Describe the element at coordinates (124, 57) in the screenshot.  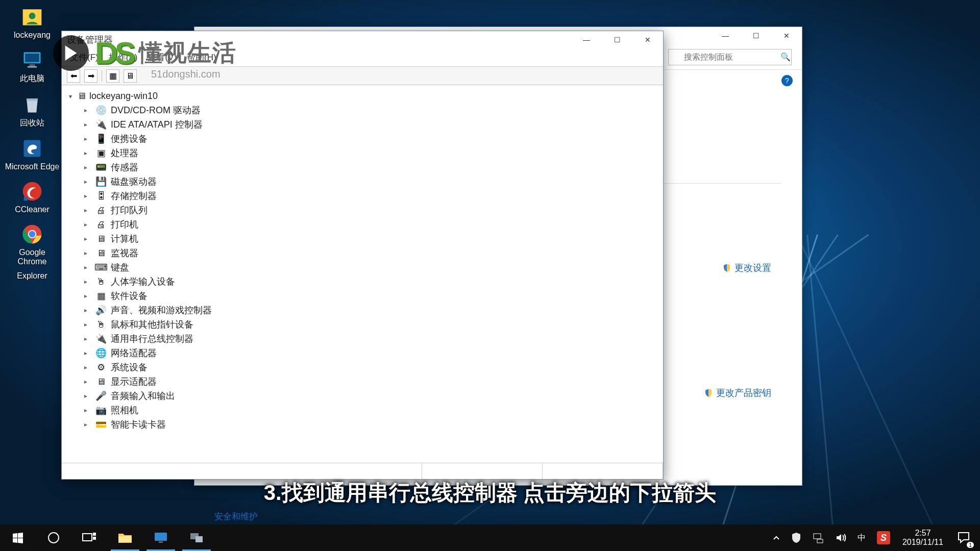
I see `menu-item: 操作(A)` at that location.